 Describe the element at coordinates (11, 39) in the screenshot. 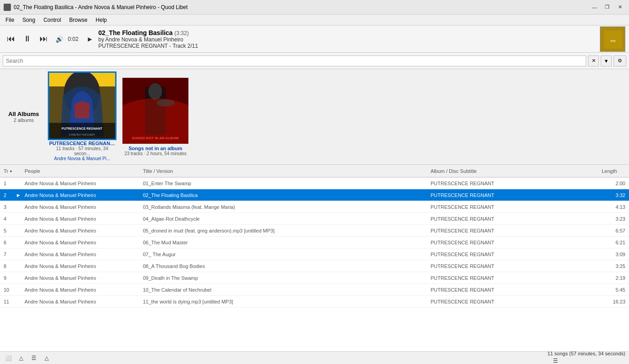

I see `prev-button: ⏮` at that location.